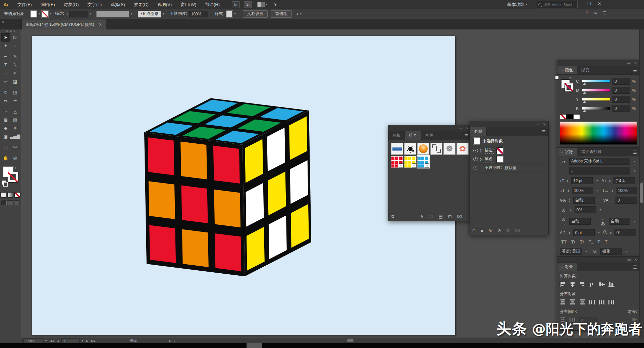 The width and height of the screenshot is (644, 348). I want to click on insert-space-right-field: 自动, so click(620, 221).